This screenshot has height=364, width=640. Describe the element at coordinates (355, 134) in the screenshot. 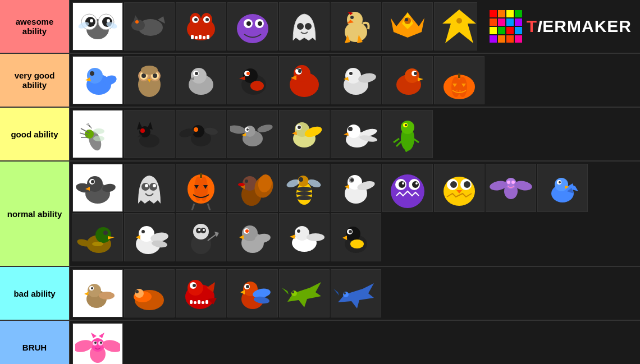

I see `tier-items-good` at that location.